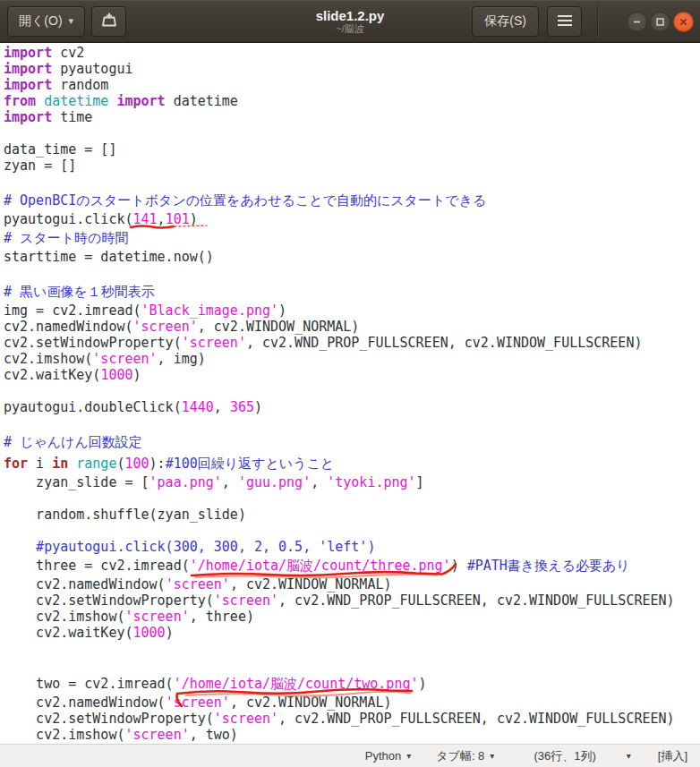  What do you see at coordinates (663, 21) in the screenshot?
I see `window-controls` at bounding box center [663, 21].